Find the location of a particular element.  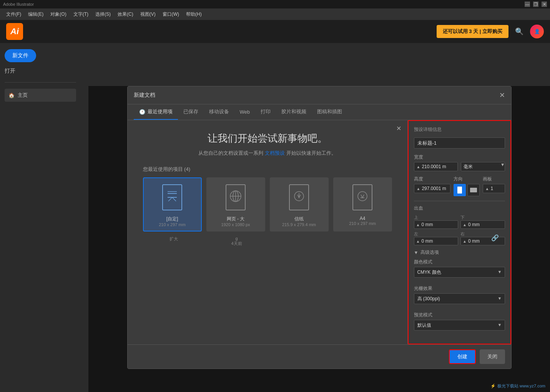

raster-select-wrap: 高 (300ppi) 中 (150ppi) 低 (72ppi) ▼ is located at coordinates (460, 301).